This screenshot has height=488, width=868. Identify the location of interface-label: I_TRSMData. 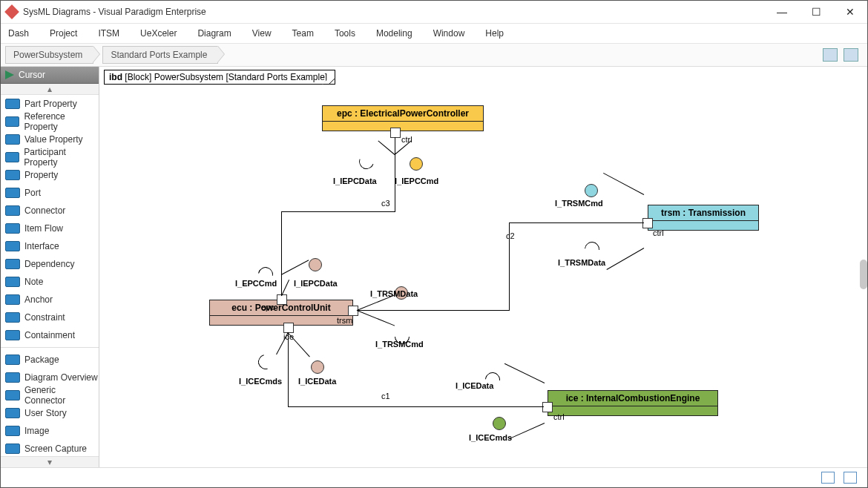
(394, 294).